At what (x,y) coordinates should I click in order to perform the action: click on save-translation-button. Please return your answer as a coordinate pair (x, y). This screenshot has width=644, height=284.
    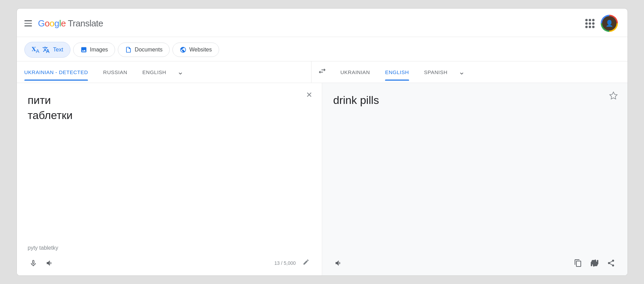
    Looking at the image, I should click on (613, 97).